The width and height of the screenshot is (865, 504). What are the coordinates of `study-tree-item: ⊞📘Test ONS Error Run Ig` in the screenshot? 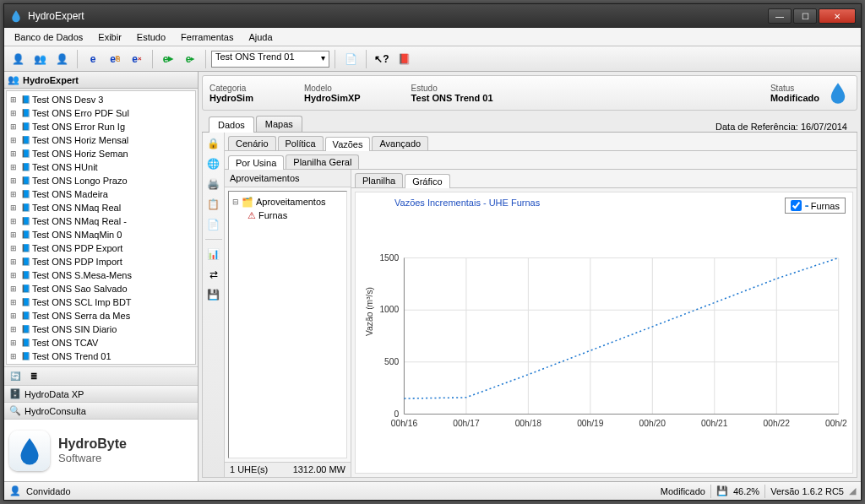 It's located at (101, 127).